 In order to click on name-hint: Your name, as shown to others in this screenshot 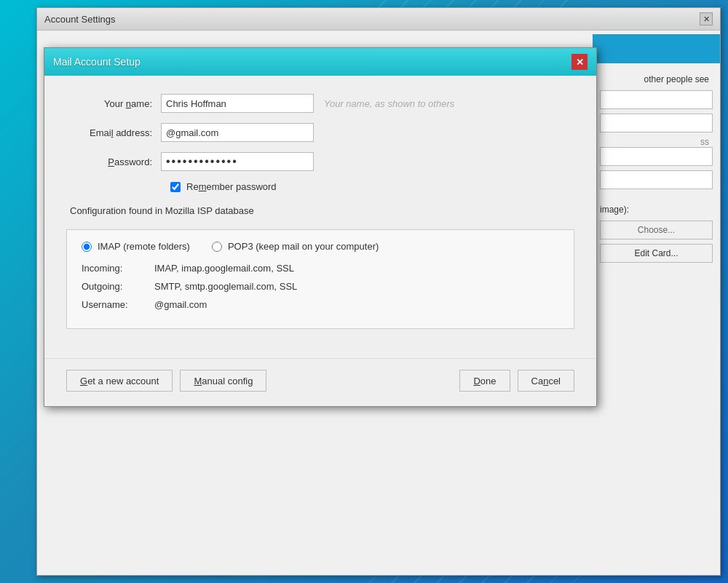, I will do `click(389, 103)`.